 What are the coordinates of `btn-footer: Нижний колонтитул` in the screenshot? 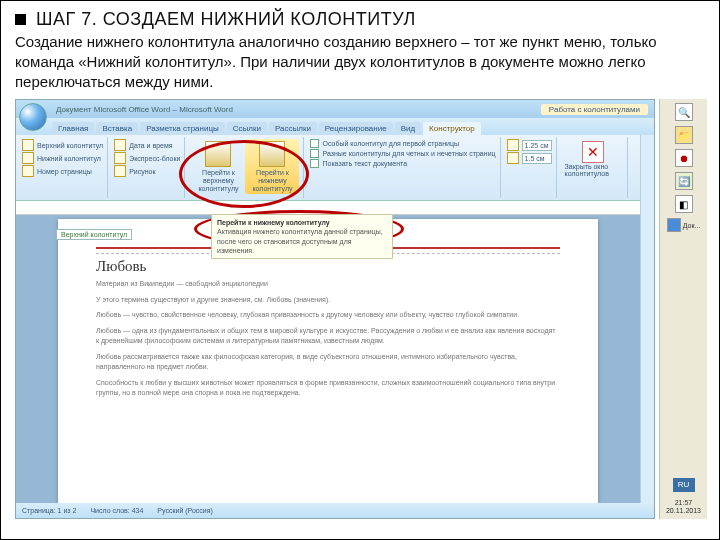 It's located at (62, 158).